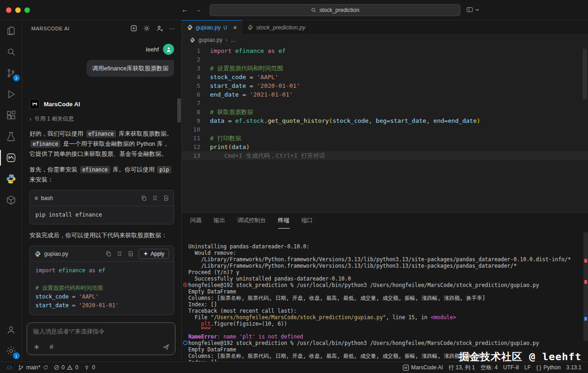  Describe the element at coordinates (198, 9) in the screenshot. I see `forward-button: →` at that location.